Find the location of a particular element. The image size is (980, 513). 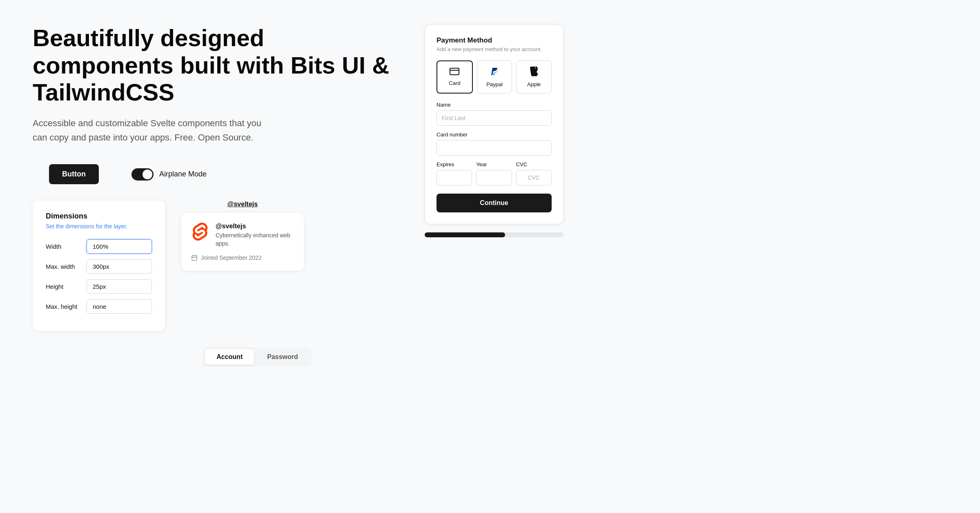

profile-name: @sveltejs is located at coordinates (255, 226).